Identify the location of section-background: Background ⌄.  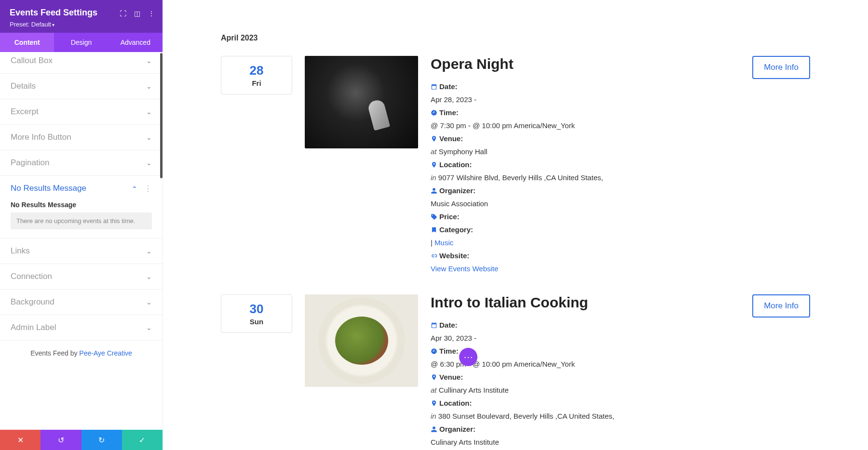
(81, 303).